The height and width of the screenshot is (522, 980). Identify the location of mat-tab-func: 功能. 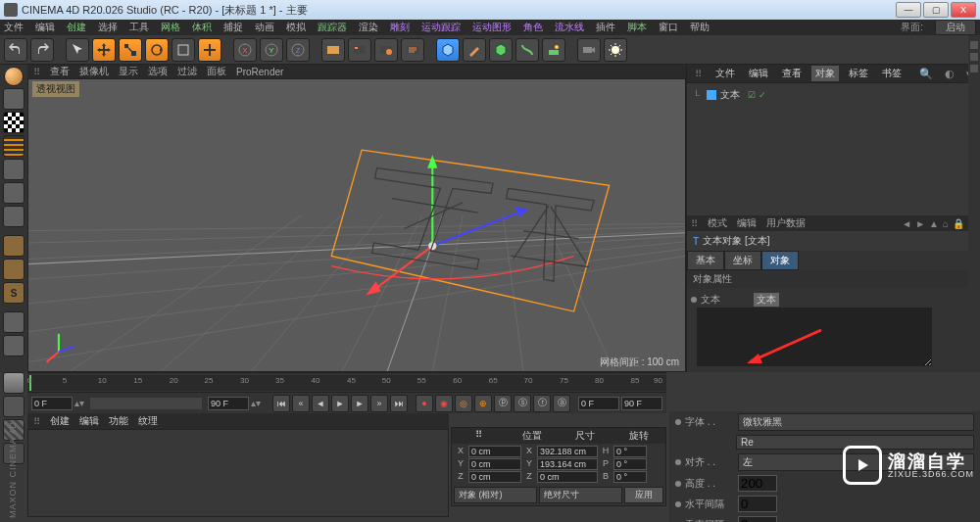
(119, 421).